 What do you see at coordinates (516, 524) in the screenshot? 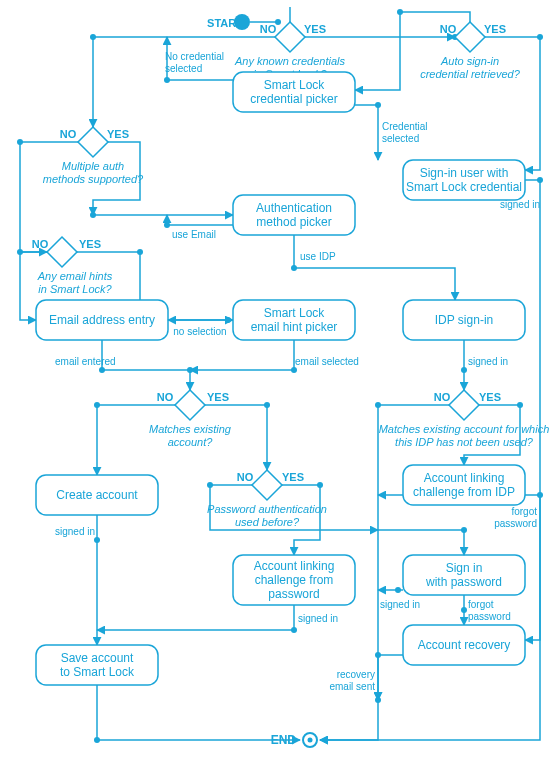
I see `edge-forgot-n9b: password` at bounding box center [516, 524].